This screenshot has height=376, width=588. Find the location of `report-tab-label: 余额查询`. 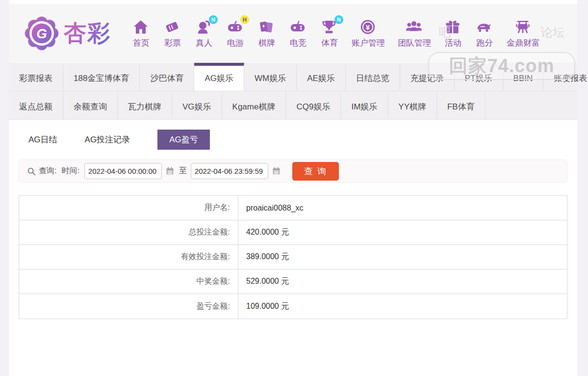

report-tab-label: 余额查询 is located at coordinates (90, 107).